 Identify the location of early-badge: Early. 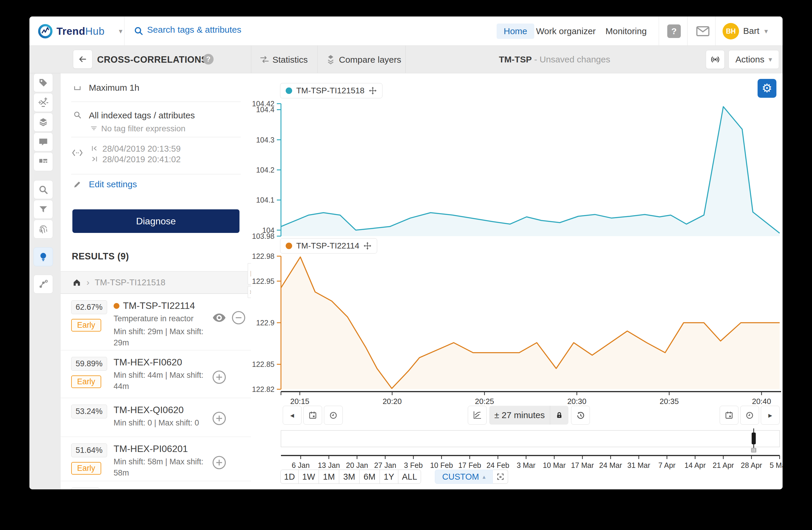
(86, 382).